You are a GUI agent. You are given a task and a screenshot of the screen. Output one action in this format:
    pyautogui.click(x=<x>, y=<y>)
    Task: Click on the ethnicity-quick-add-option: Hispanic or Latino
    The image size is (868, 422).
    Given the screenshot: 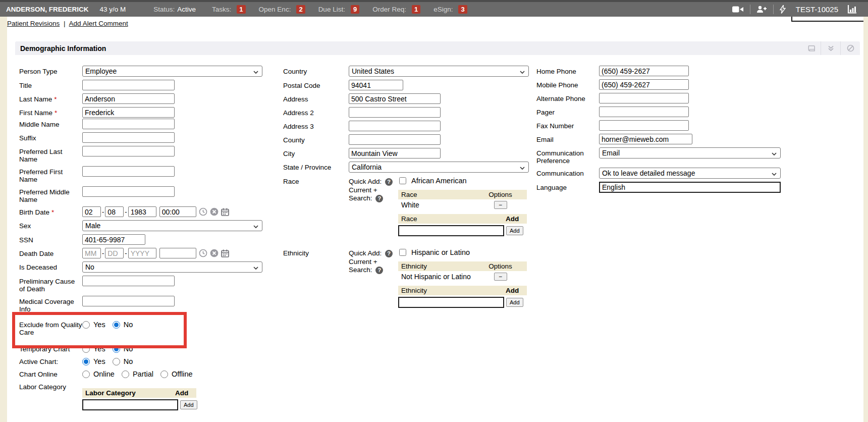 What is the action you would take?
    pyautogui.click(x=468, y=252)
    